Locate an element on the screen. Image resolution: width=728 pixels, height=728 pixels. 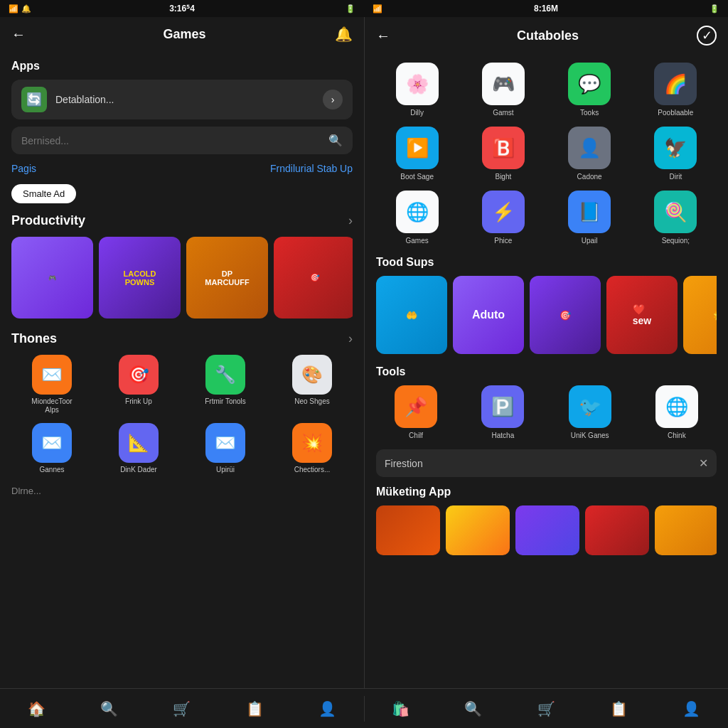
list-icon-left: 📋 is located at coordinates (255, 709).